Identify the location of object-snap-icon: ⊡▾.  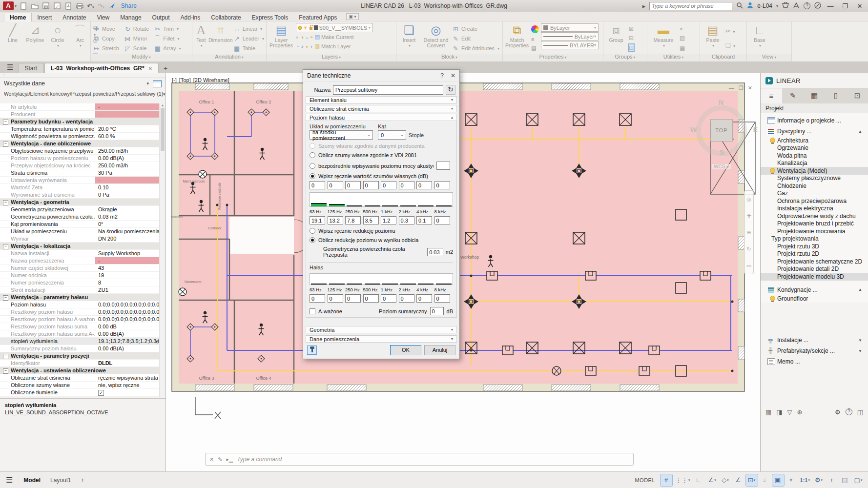
(752, 480).